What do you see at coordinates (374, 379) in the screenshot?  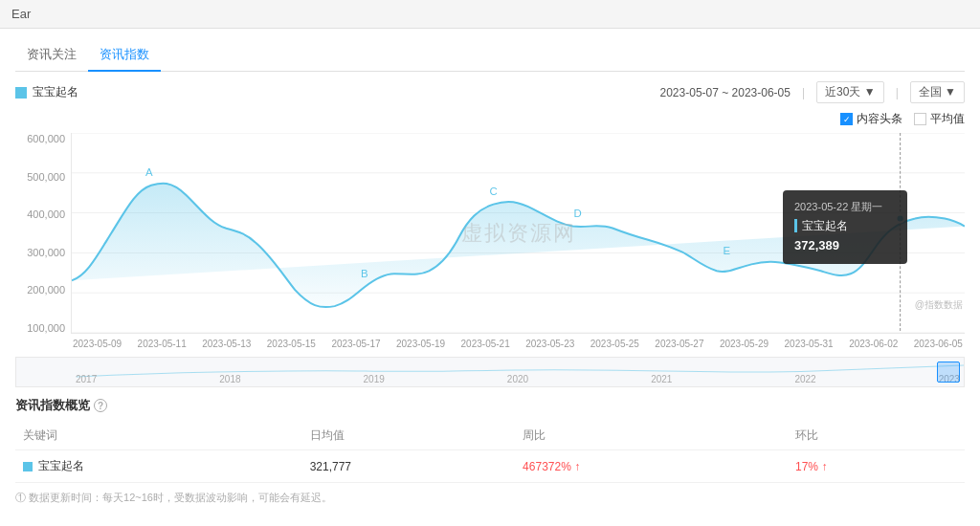 I see `mini-x-2019: 2019` at bounding box center [374, 379].